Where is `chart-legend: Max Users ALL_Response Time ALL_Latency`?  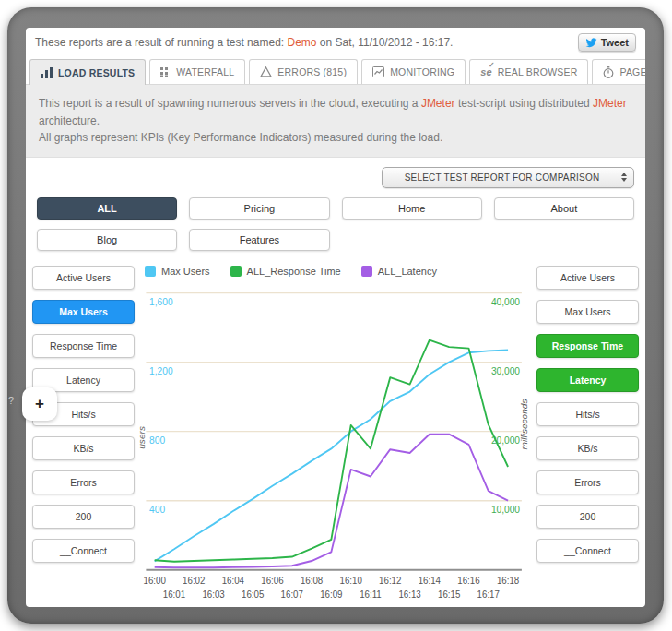 chart-legend: Max Users ALL_Response Time ALL_Latency is located at coordinates (338, 271).